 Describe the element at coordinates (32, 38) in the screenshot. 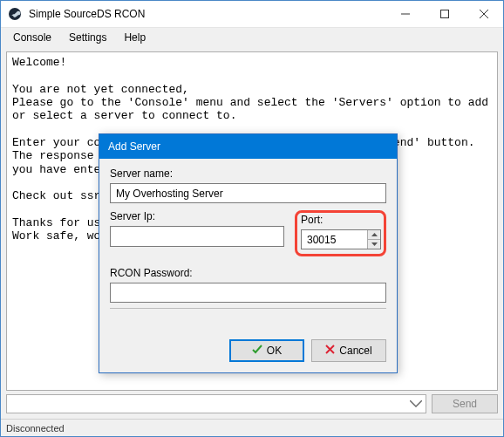

I see `menu-console: Console` at that location.